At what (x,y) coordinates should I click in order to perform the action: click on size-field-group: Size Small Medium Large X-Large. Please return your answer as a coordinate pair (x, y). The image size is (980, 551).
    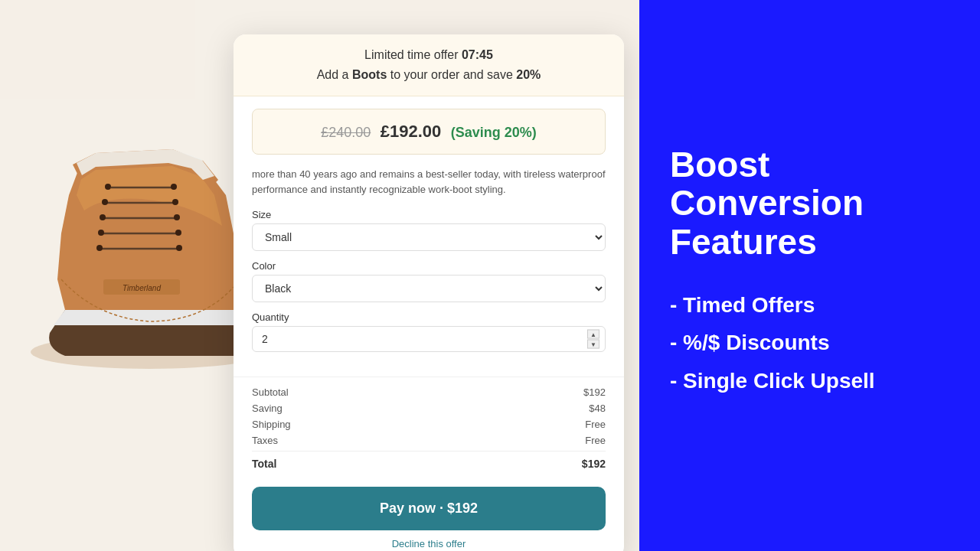
    Looking at the image, I should click on (429, 230).